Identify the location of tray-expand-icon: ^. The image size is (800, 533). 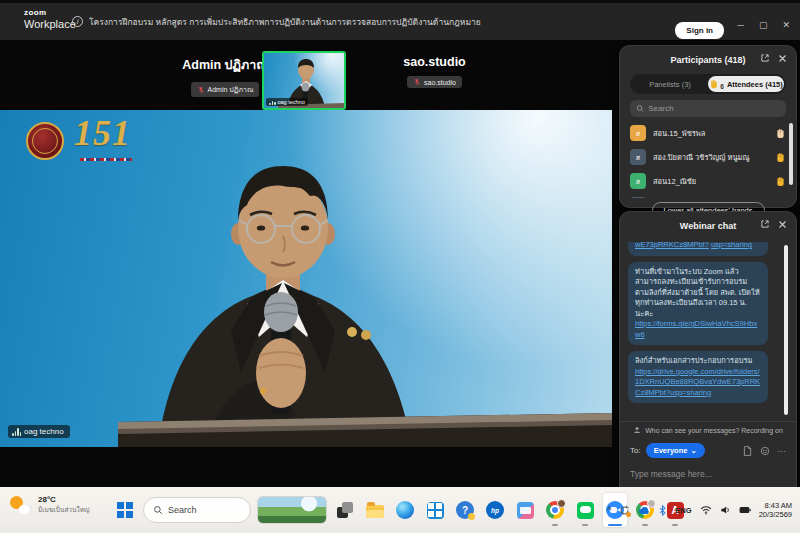
(609, 510).